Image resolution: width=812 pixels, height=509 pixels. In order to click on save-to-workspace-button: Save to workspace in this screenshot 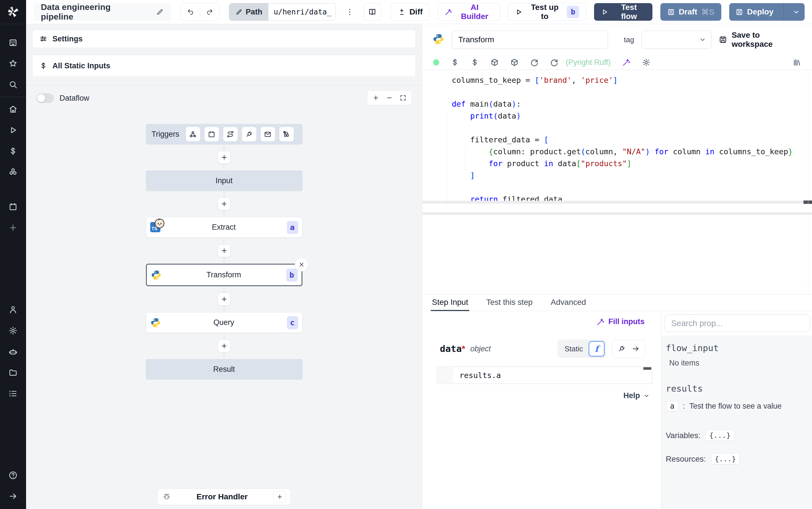, I will do `click(760, 40)`.